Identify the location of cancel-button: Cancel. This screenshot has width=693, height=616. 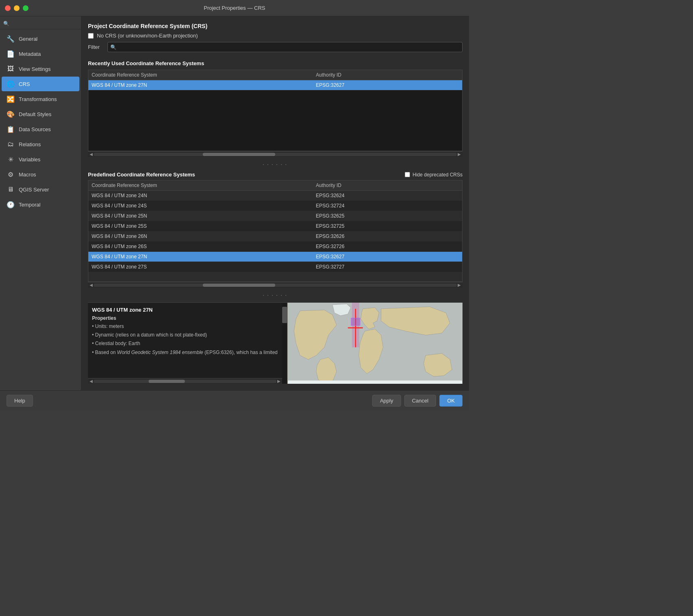
(420, 401).